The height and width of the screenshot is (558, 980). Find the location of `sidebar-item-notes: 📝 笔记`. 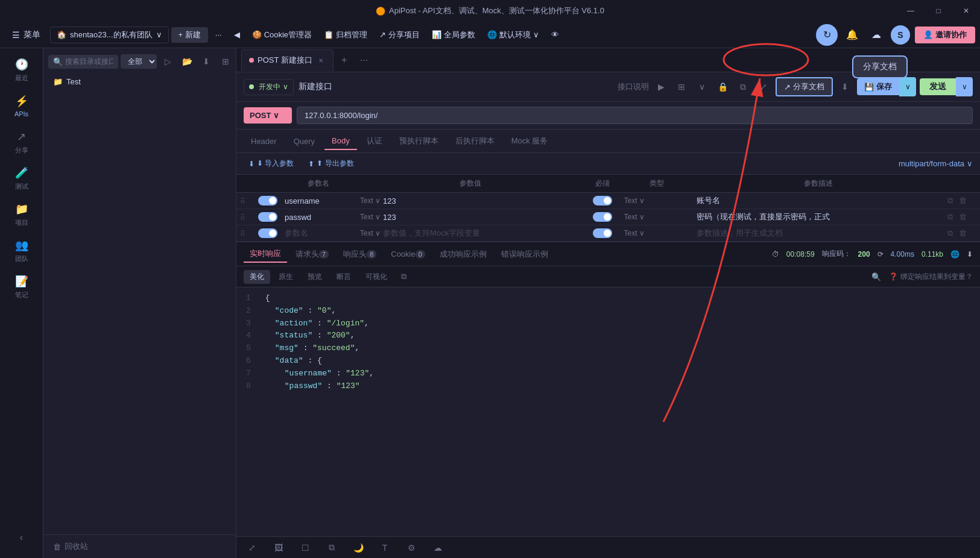

sidebar-item-notes: 📝 笔记 is located at coordinates (22, 287).